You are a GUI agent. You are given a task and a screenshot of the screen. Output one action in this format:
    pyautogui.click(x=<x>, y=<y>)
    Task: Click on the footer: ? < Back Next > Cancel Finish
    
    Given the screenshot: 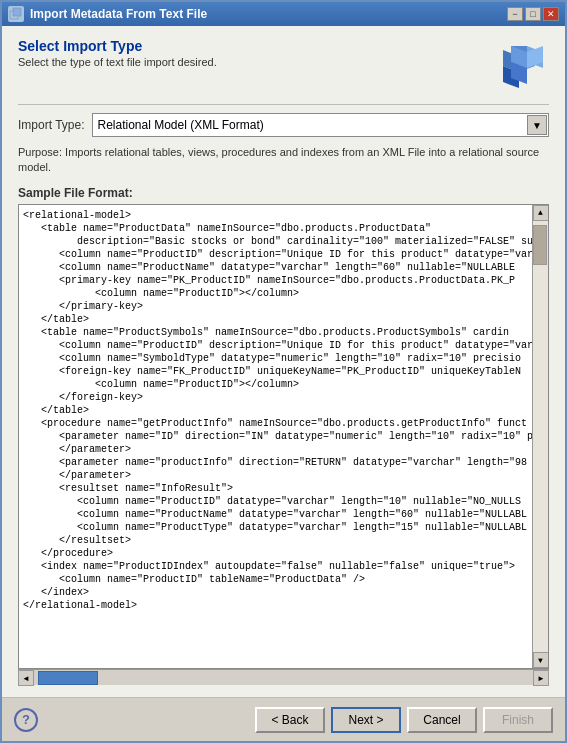 What is the action you would take?
    pyautogui.click(x=284, y=719)
    